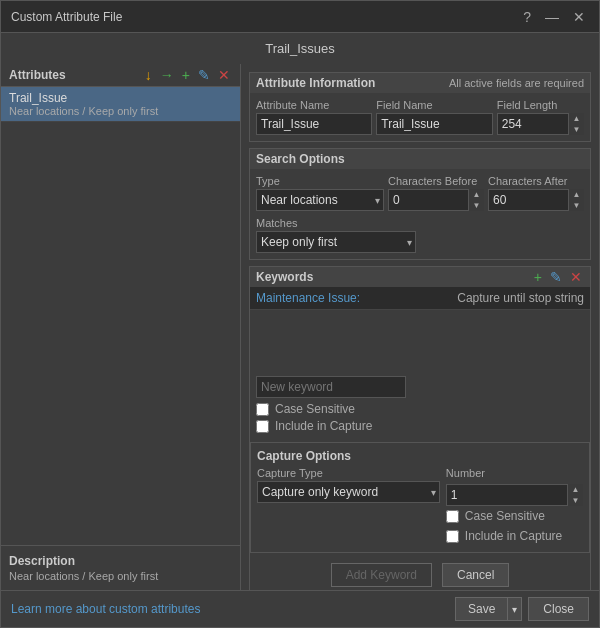  Describe the element at coordinates (316, 83) in the screenshot. I see `attr-info-title: Attribute Information` at that location.